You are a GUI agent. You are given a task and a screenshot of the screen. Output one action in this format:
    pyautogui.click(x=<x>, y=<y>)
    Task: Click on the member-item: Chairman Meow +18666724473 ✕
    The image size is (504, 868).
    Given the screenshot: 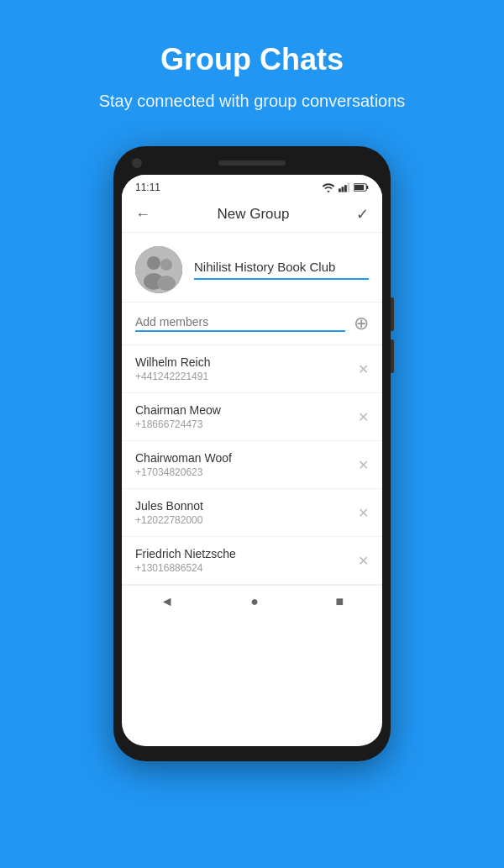 What is the action you would take?
    pyautogui.click(x=252, y=417)
    